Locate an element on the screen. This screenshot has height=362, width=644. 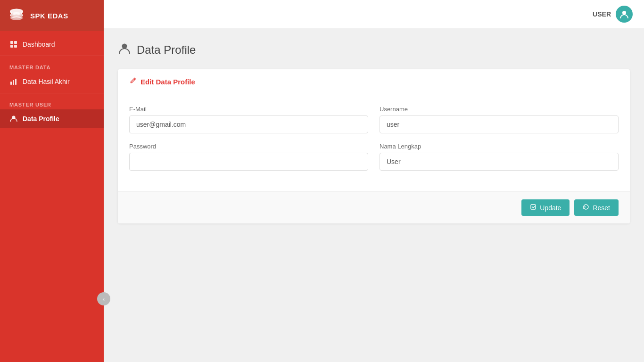
password-label: Password is located at coordinates (249, 146).